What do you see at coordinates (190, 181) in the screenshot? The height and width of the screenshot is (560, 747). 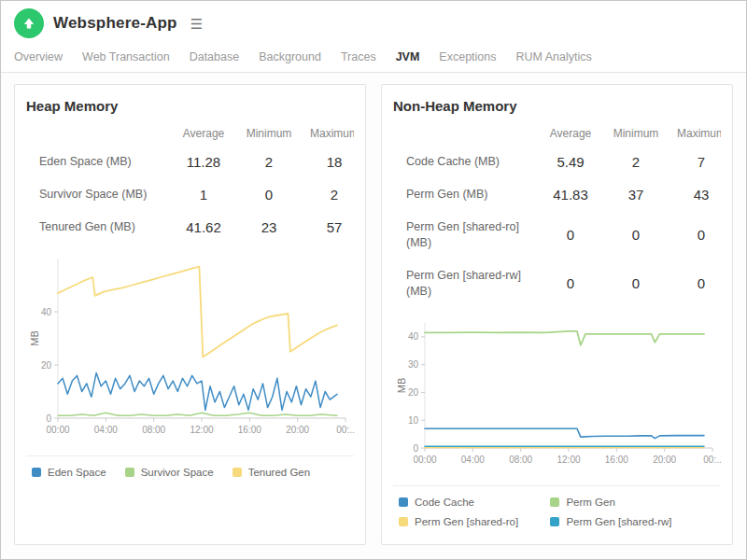 I see `heap-stats-table: Average Minimum Maximum Eden Space (MB) …` at bounding box center [190, 181].